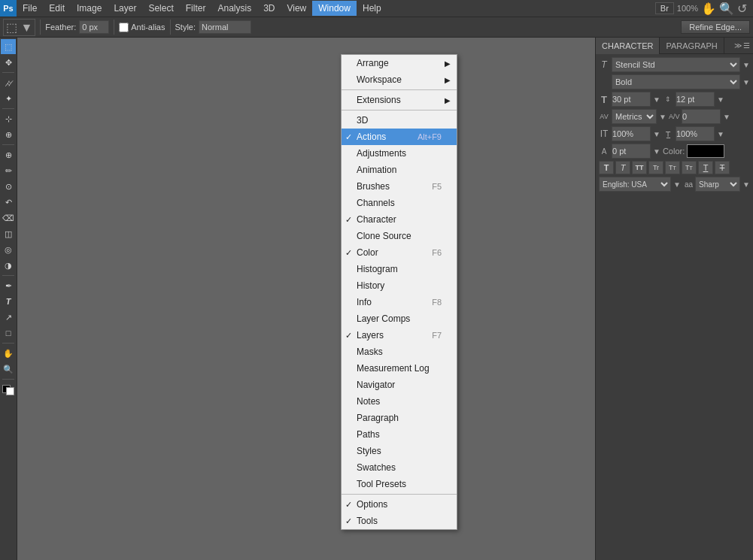 This screenshot has width=753, height=560. Describe the element at coordinates (399, 468) in the screenshot. I see `dd-swatches: Swatches` at that location.